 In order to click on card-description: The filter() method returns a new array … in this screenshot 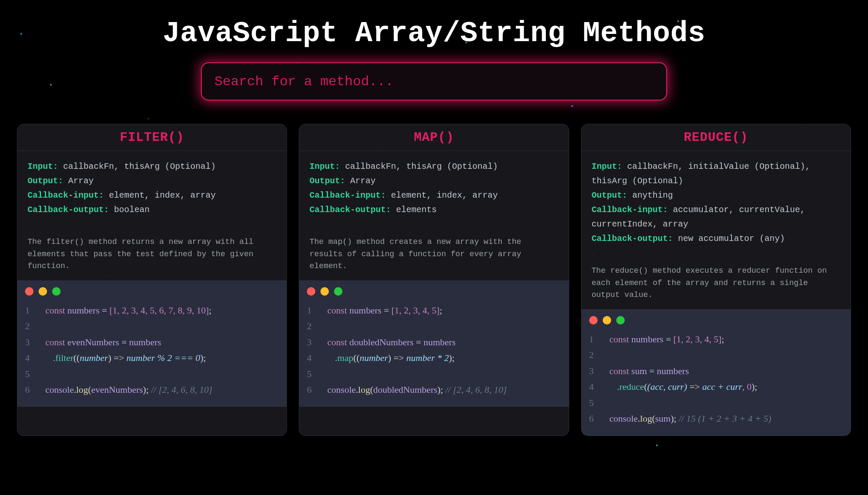, I will do `click(152, 254)`.